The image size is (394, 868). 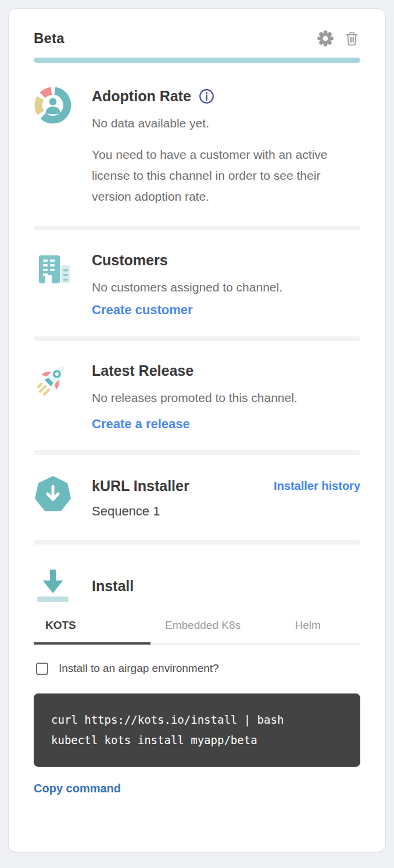 I want to click on airgap-checkbox, so click(x=42, y=669).